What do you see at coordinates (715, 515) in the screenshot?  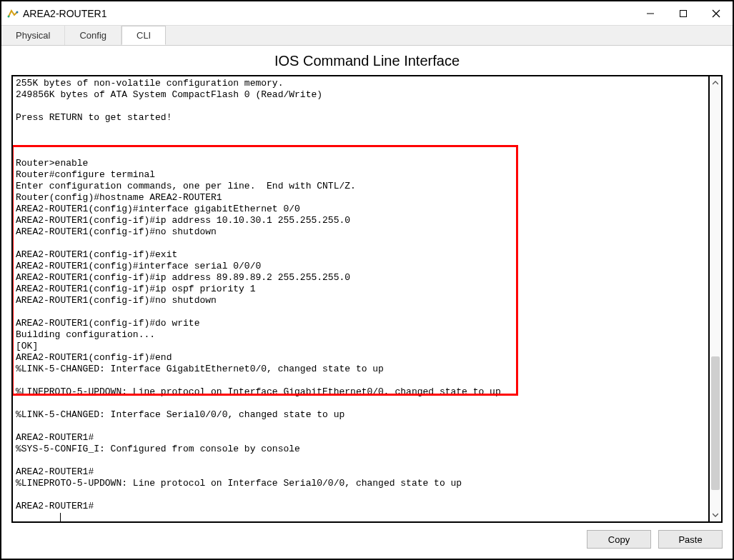 I see `chevron-down-icon` at bounding box center [715, 515].